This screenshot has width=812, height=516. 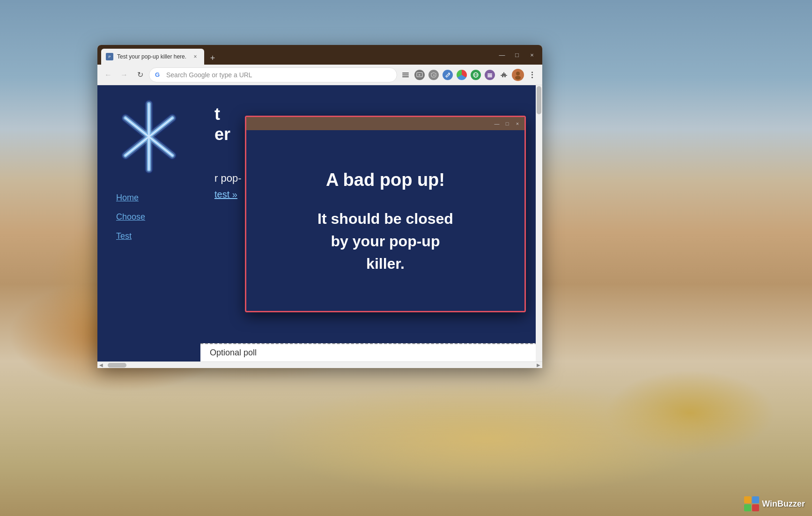 I want to click on user-avatar, so click(x=518, y=75).